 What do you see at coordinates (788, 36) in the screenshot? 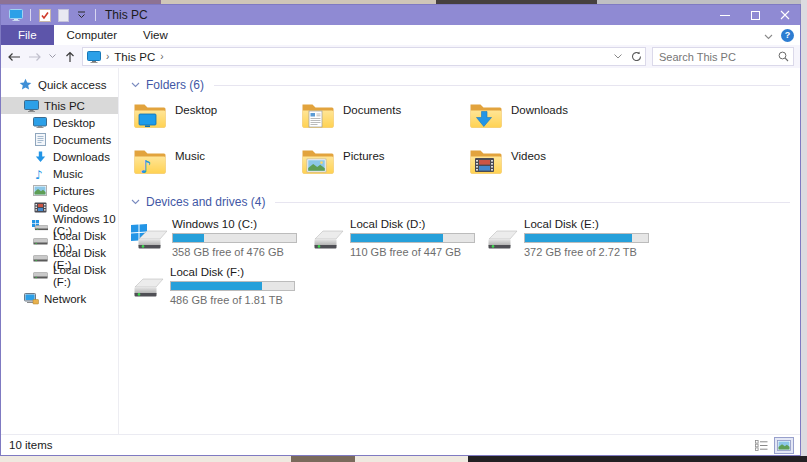
I see `help-button: ?` at bounding box center [788, 36].